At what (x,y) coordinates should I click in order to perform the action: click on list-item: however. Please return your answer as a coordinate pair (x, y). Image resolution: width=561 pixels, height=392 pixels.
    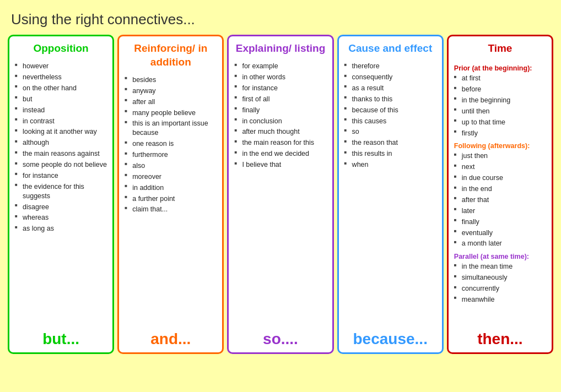
    Looking at the image, I should click on (61, 67).